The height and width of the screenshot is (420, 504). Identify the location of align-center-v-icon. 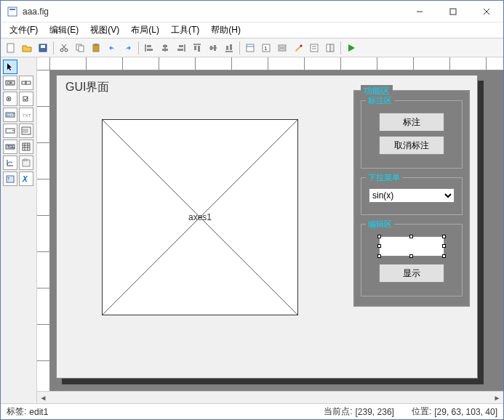
(213, 48).